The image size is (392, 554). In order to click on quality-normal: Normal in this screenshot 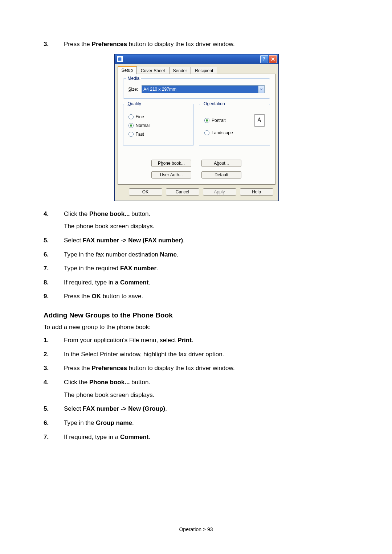, I will do `click(159, 126)`.